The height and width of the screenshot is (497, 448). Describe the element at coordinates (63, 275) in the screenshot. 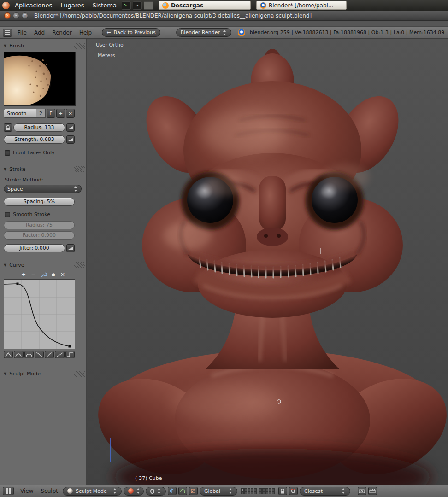

I see `delete-point-icon: ×` at that location.